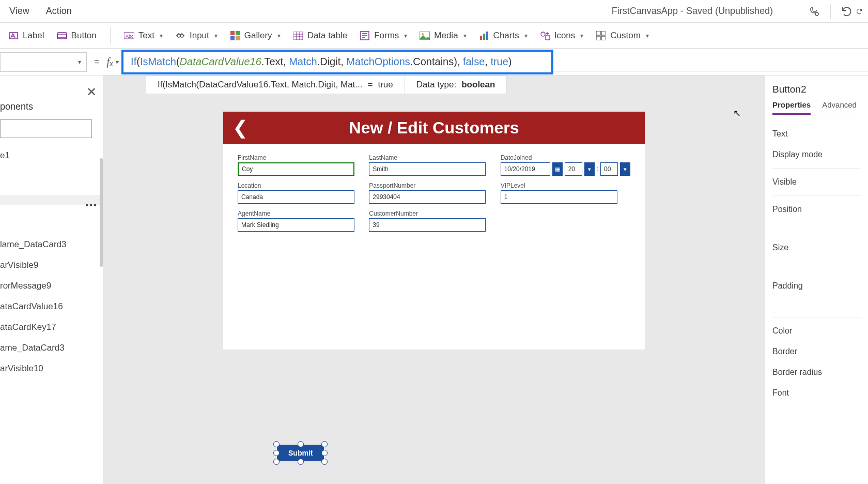  Describe the element at coordinates (816, 155) in the screenshot. I see `prop-displaymode: Display mode` at that location.